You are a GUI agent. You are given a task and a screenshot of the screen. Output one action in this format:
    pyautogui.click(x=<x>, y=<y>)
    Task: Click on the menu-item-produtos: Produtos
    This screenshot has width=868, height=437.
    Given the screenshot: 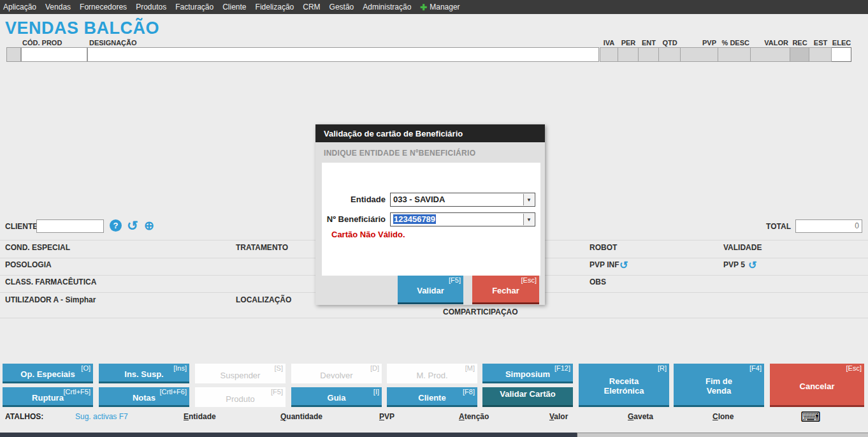 What is the action you would take?
    pyautogui.click(x=151, y=7)
    